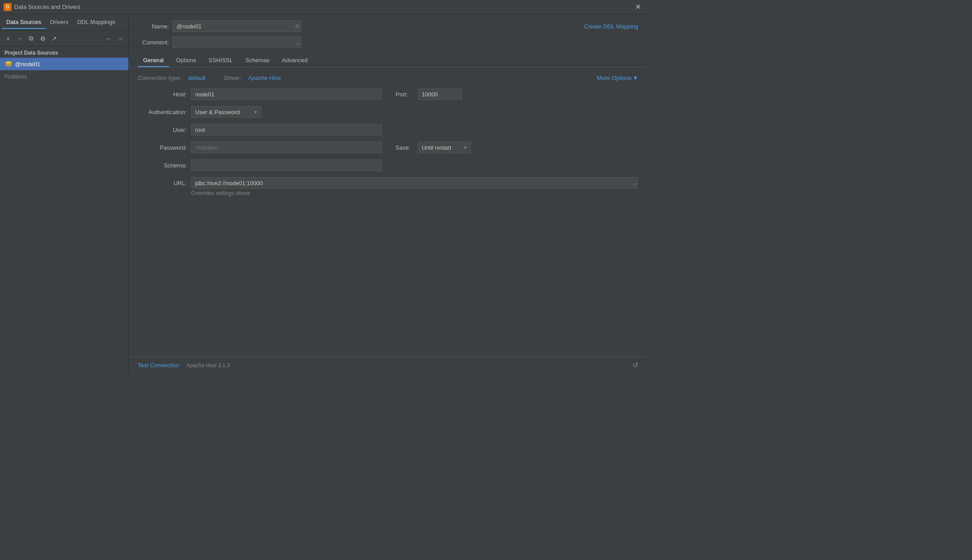 The width and height of the screenshot is (972, 560). What do you see at coordinates (31, 39) in the screenshot?
I see `copy-button: ⧉` at bounding box center [31, 39].